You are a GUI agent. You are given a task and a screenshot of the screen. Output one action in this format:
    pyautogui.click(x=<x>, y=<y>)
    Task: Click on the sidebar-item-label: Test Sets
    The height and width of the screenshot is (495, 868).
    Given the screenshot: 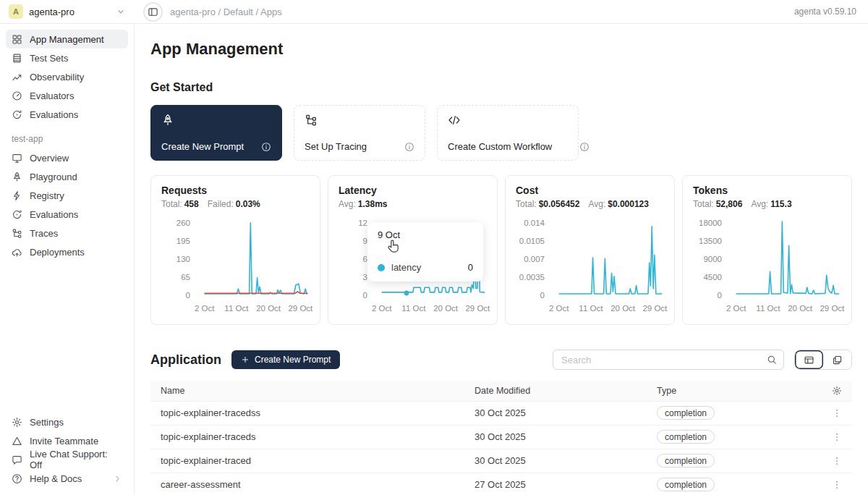 What is the action you would take?
    pyautogui.click(x=49, y=58)
    